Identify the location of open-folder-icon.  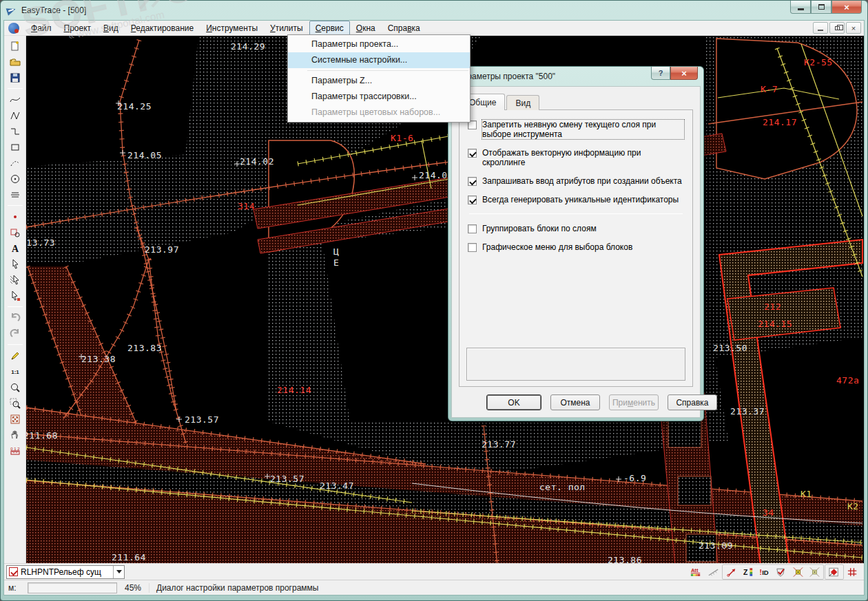
(15, 62).